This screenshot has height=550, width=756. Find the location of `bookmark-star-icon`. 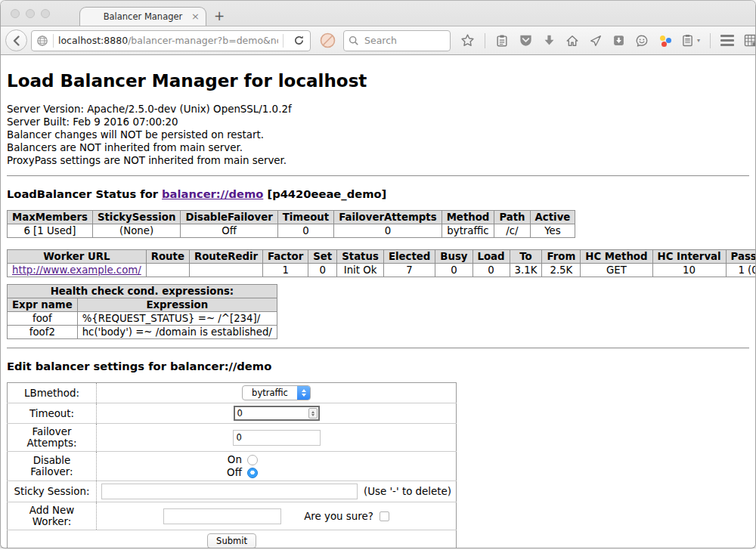

bookmark-star-icon is located at coordinates (467, 41).